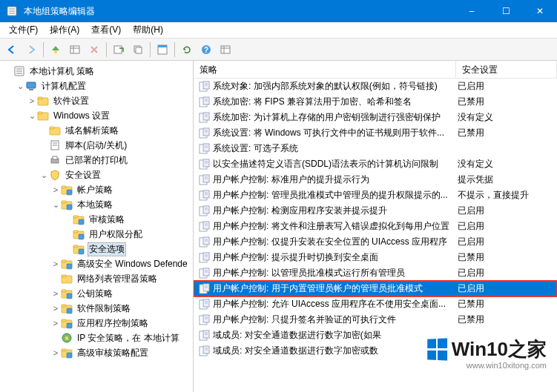  Describe the element at coordinates (335, 227) in the screenshot. I see `policy-name: 用户帐户控制: 将文件和注册表写入错误虚拟化到每用户位置` at that location.